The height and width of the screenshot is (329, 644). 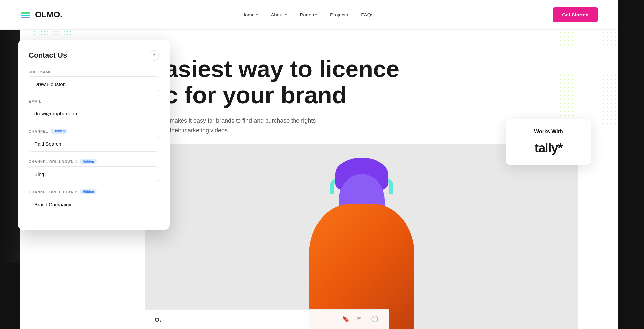 I want to click on hero-title: asiest way to licence c for your brand, so click(x=375, y=82).